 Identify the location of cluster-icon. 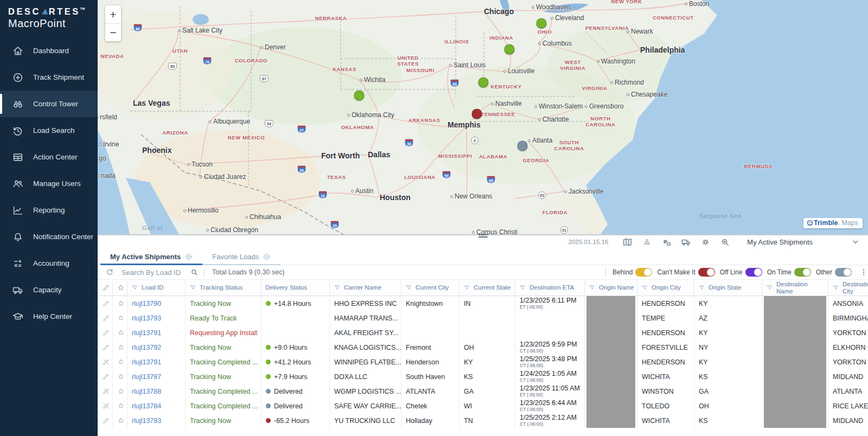
(647, 242).